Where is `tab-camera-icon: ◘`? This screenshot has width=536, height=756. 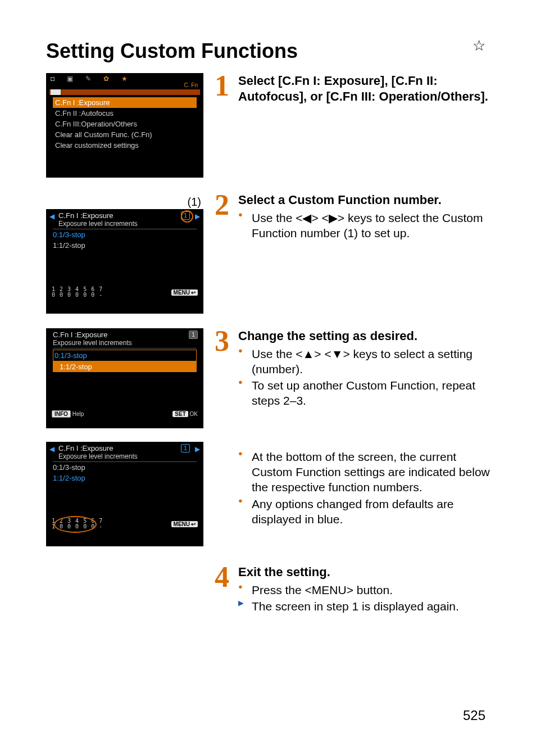 tab-camera-icon: ◘ is located at coordinates (53, 79).